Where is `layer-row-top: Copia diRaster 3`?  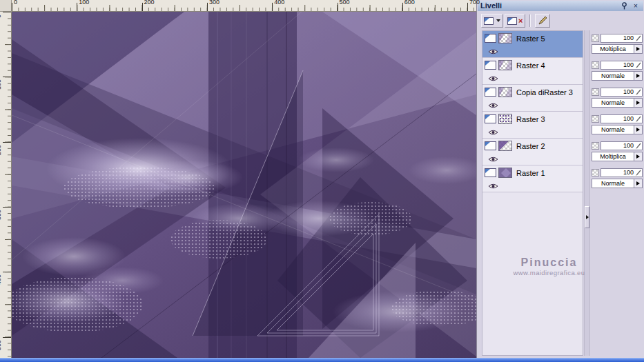 layer-row-top: Copia diRaster 3 is located at coordinates (533, 92).